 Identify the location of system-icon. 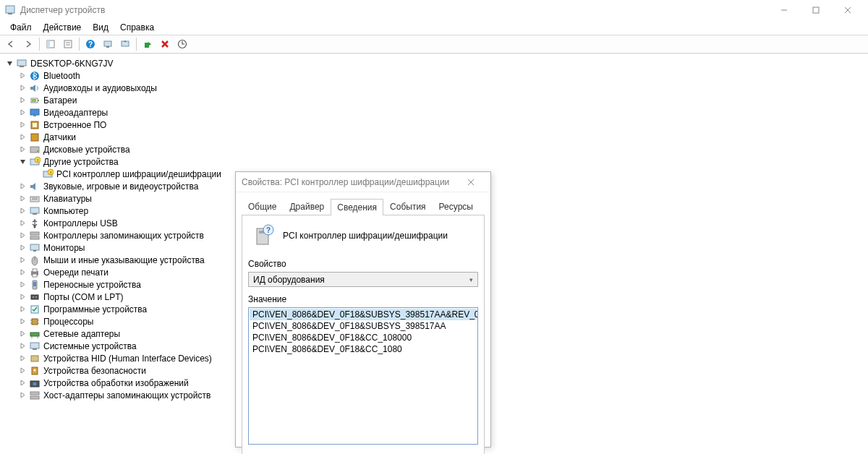
(35, 346).